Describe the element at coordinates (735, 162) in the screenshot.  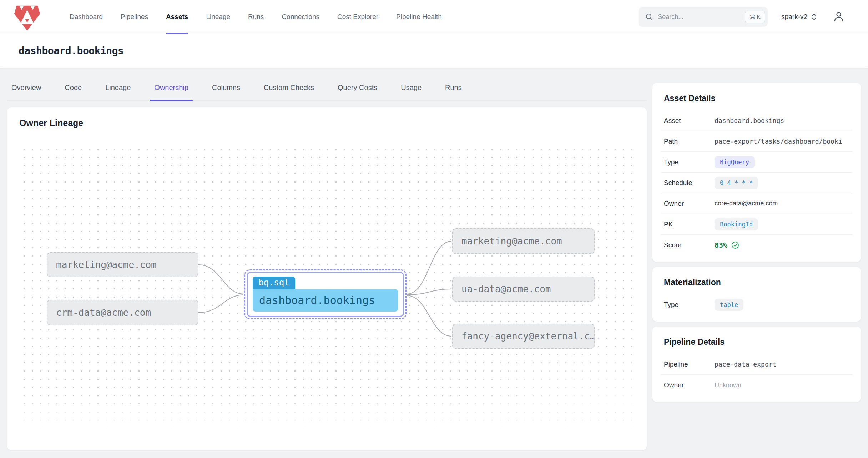
I see `bigquery-badge: BigQuery` at that location.